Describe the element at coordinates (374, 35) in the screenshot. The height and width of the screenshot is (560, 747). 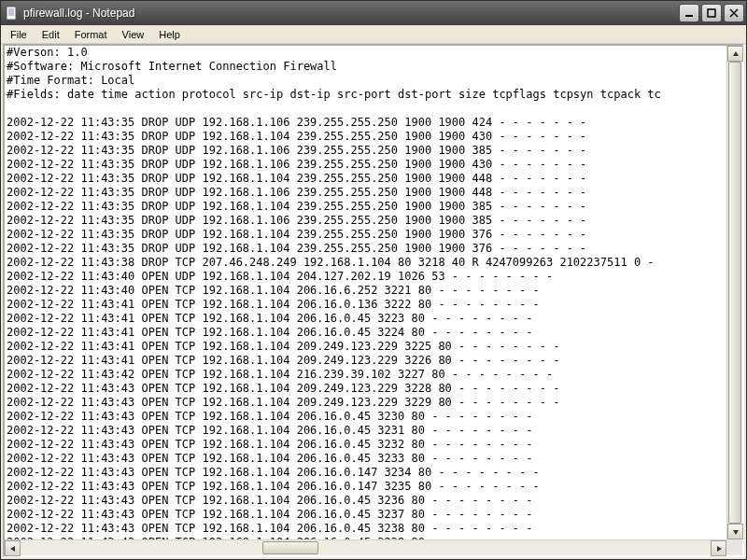
I see `menubar: File Edit Format View Help` at that location.